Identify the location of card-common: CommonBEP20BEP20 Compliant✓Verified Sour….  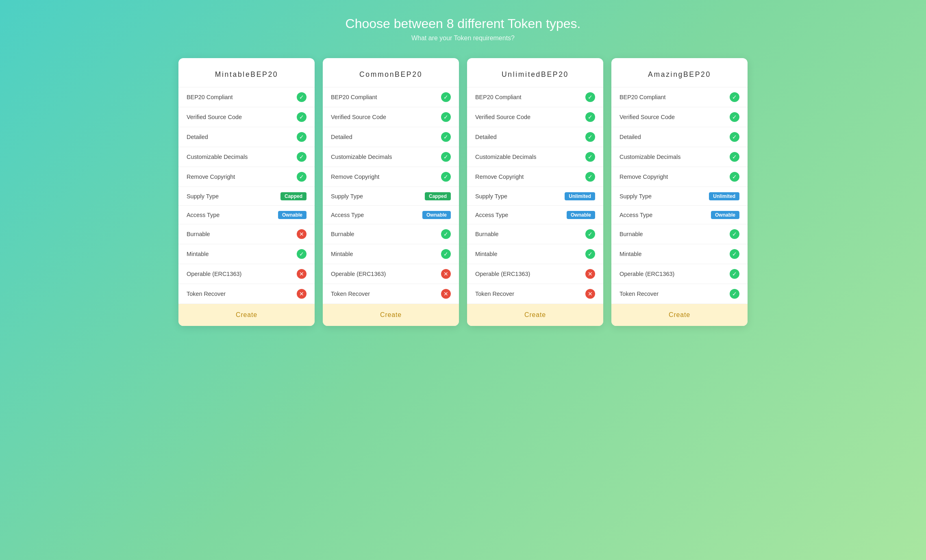
(391, 192).